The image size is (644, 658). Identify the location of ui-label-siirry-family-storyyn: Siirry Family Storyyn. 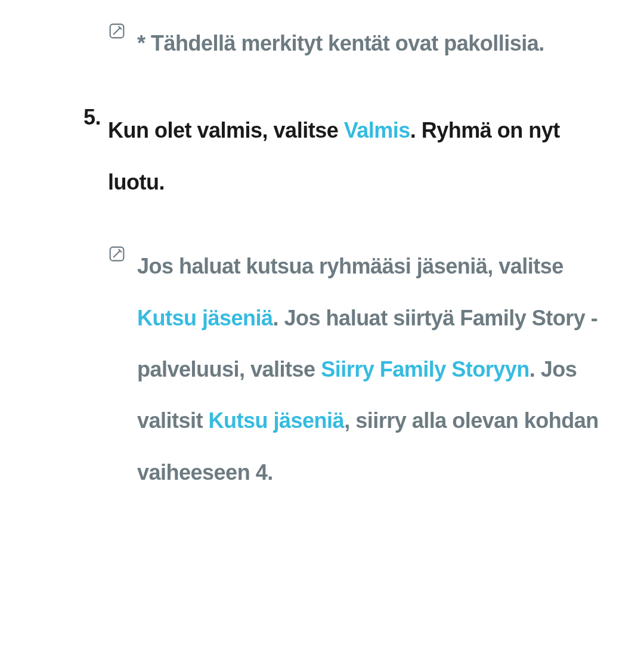
(425, 370).